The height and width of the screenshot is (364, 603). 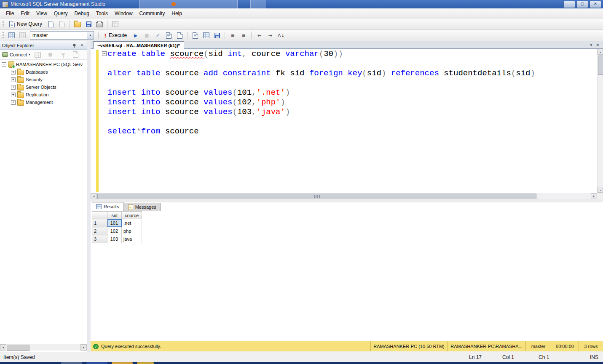 I want to click on scroll-down-icon: ▾, so click(x=600, y=190).